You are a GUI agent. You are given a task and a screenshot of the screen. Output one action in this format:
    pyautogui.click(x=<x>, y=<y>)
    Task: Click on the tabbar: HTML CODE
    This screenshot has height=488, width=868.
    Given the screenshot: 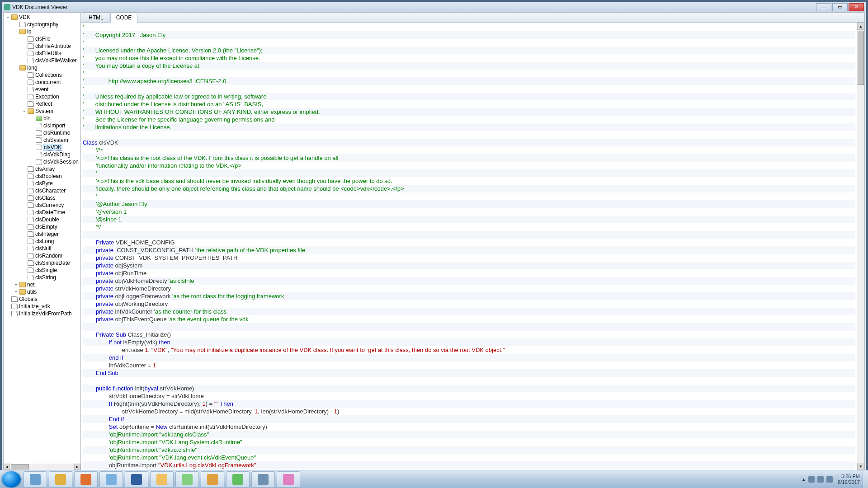 What is the action you would take?
    pyautogui.click(x=473, y=18)
    